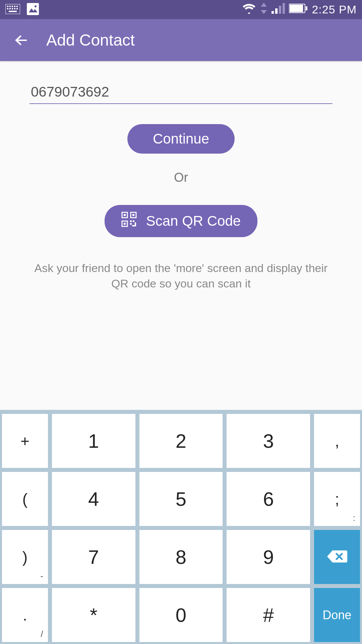 This screenshot has width=362, height=644. I want to click on key-label: 4, so click(94, 499).